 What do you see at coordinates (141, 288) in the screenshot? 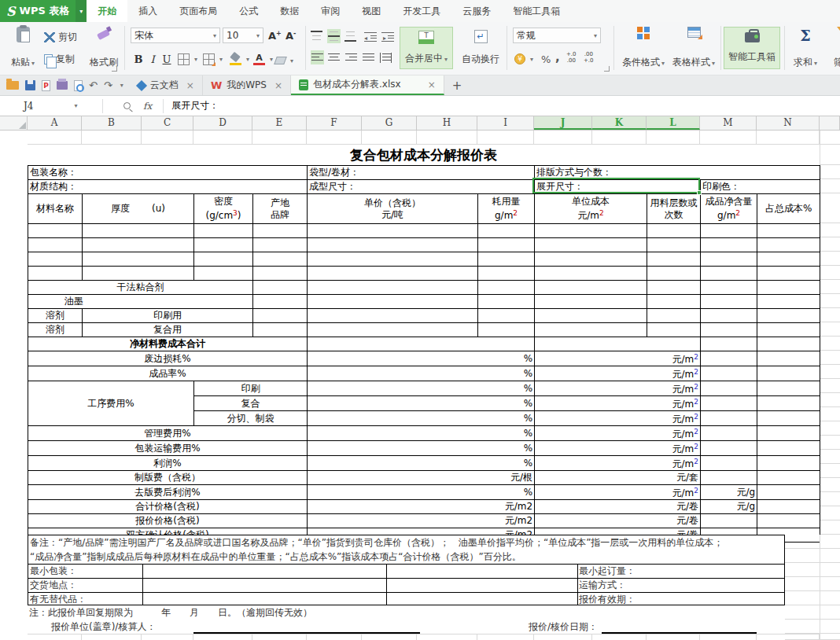
I see `cell-dry-adhesive: 干法粘合剂` at bounding box center [141, 288].